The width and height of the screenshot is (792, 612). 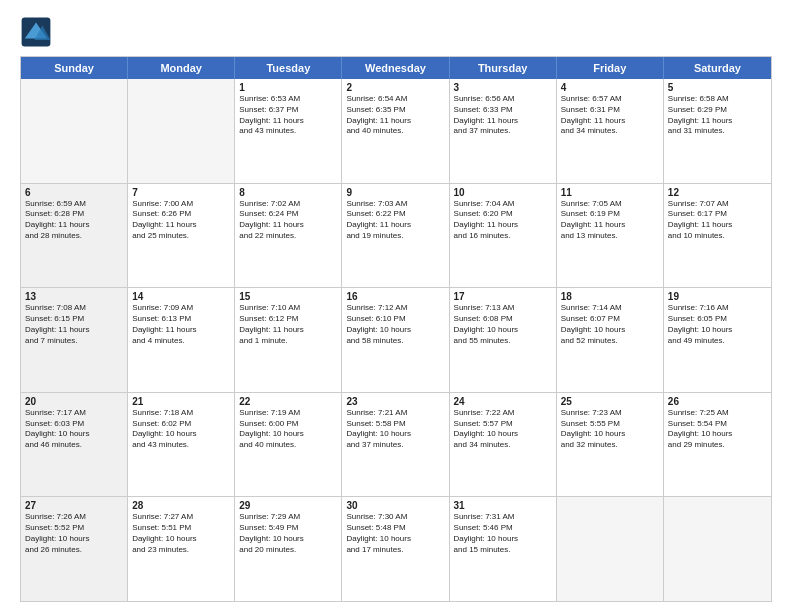 What do you see at coordinates (288, 214) in the screenshot?
I see `sunset-line: Sunset: 6:24 PM` at bounding box center [288, 214].